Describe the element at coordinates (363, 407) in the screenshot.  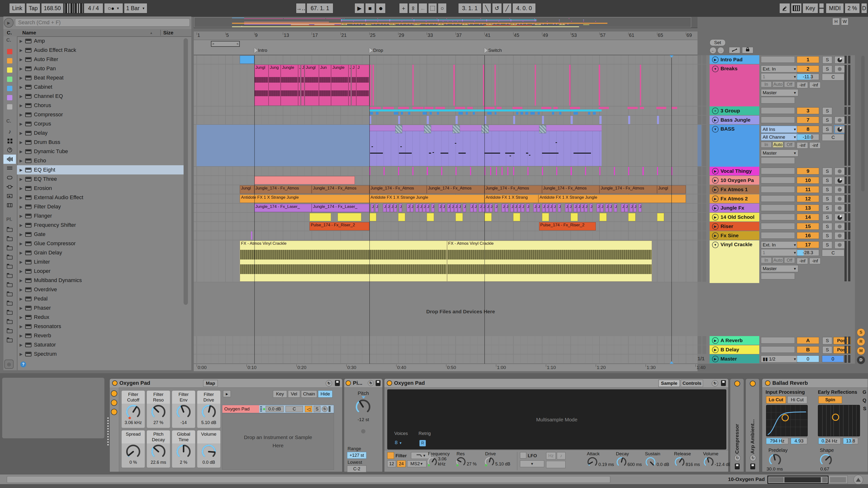
I see `pitch-knob` at that location.